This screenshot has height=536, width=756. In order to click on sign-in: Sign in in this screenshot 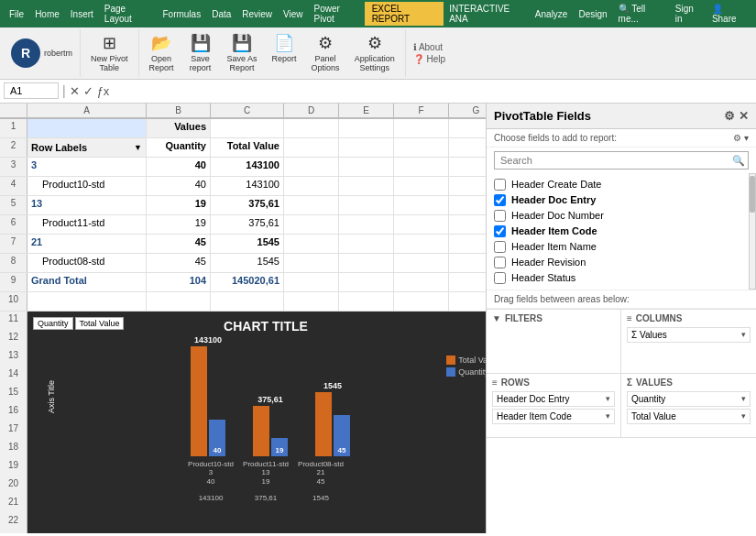, I will do `click(688, 14)`.